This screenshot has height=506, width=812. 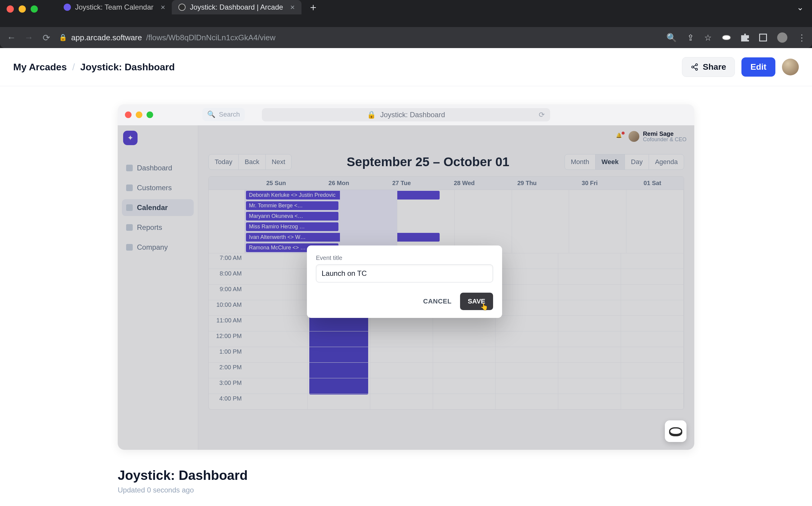 What do you see at coordinates (708, 67) in the screenshot?
I see `share-button: Share` at bounding box center [708, 67].